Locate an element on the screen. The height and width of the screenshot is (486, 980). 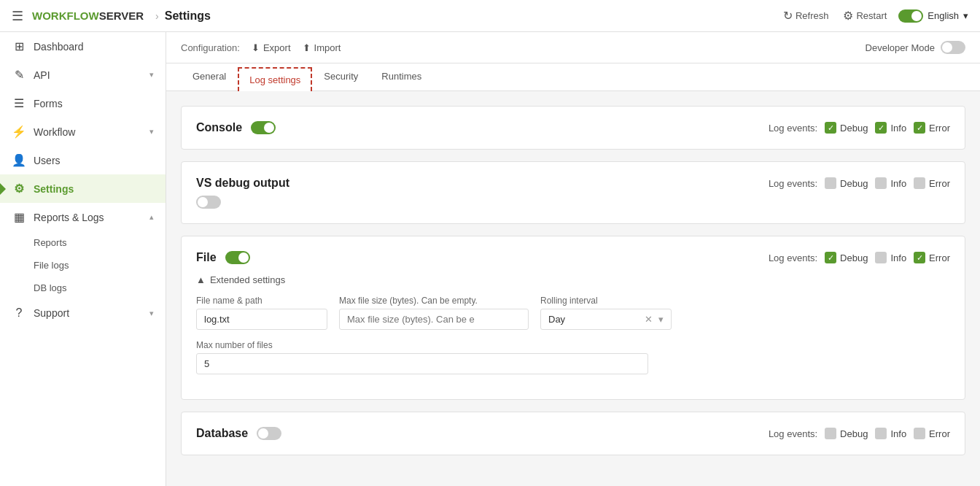
console-info-checkbox: Info is located at coordinates (891, 128).